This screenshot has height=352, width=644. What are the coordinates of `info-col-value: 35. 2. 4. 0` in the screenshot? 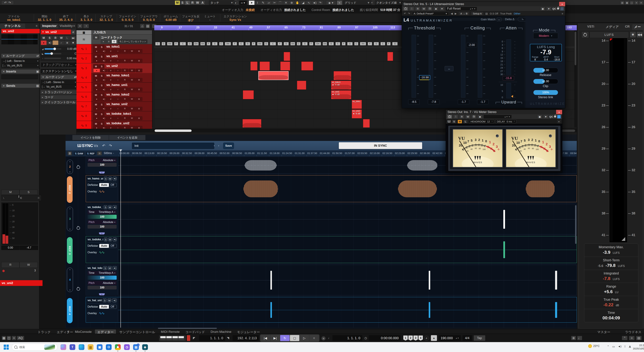 It's located at (66, 20).